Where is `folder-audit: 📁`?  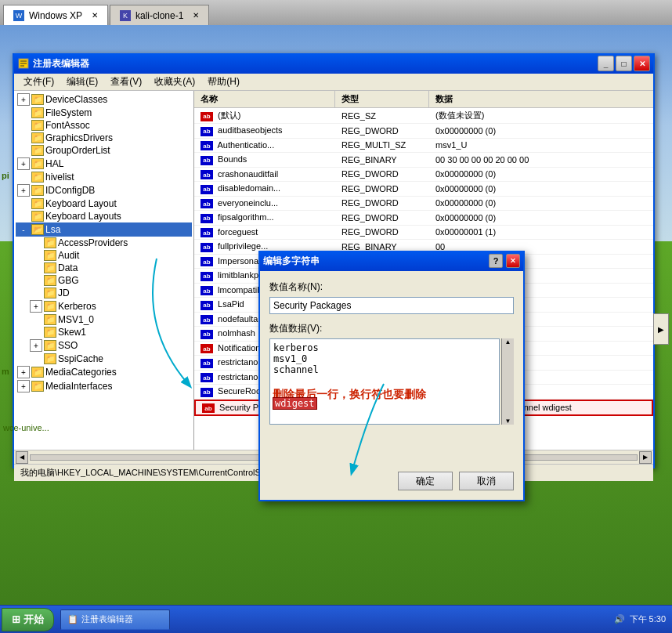 folder-audit: 📁 is located at coordinates (50, 255).